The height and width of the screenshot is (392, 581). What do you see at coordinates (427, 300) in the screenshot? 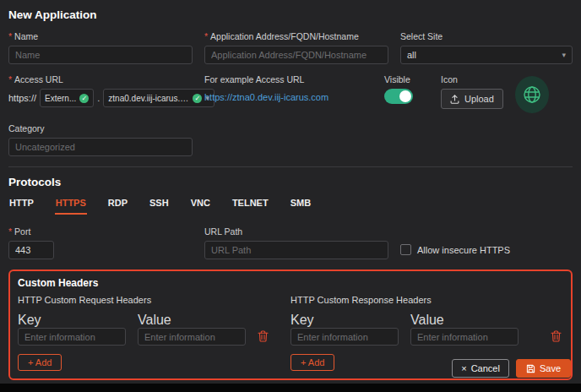
I see `response-headers-title: HTTP Custom Response Headers` at bounding box center [427, 300].